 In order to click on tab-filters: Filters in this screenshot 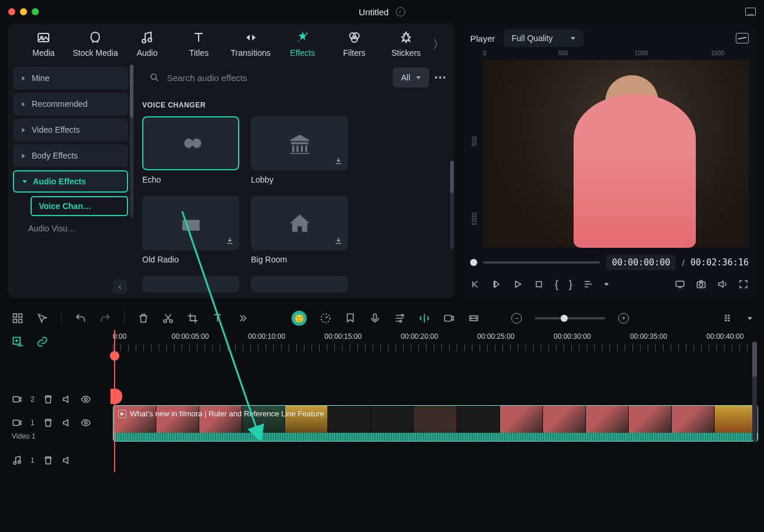, I will do `click(354, 44)`.